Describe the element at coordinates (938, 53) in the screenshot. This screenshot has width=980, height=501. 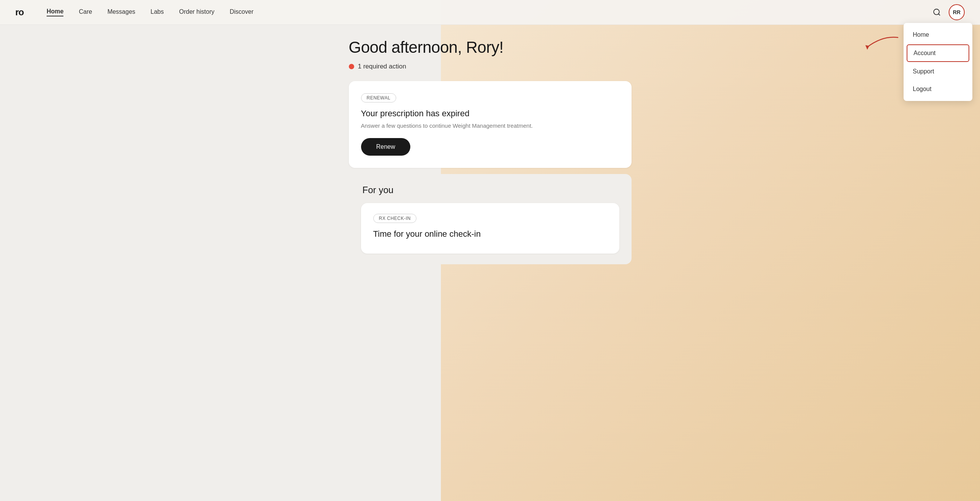
I see `dropdown-account: Account` at that location.